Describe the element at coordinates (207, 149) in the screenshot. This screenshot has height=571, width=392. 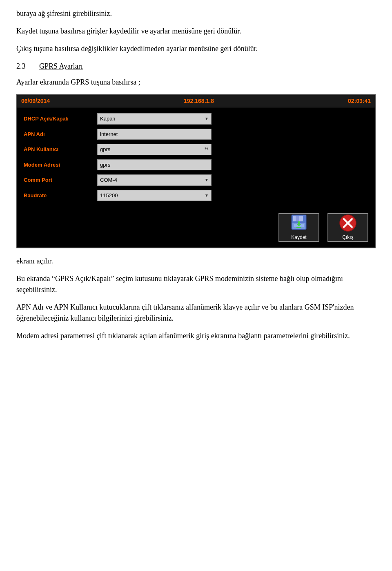
I see `fraction-indicator: ⅓` at that location.